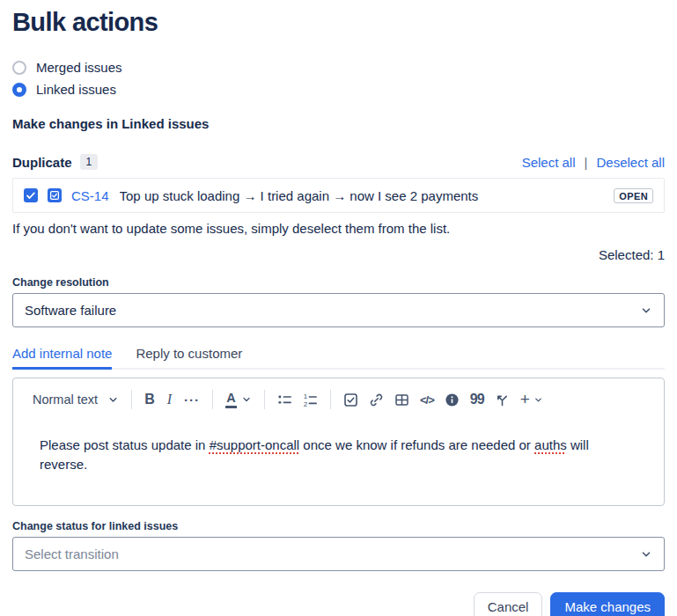 The image size is (677, 616). What do you see at coordinates (255, 445) in the screenshot?
I see `note-text-spellcheck: #support-oncall` at bounding box center [255, 445].